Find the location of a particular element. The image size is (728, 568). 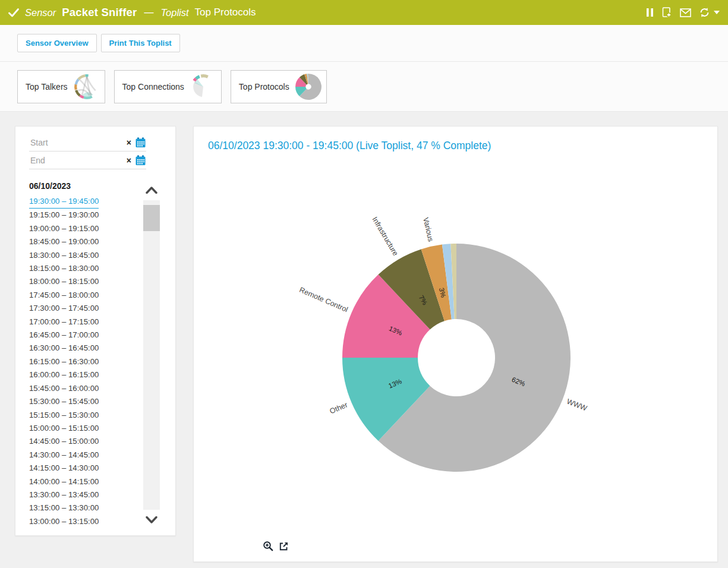

time-range-item: 14:15:00 – 14:30:00 is located at coordinates (64, 468).